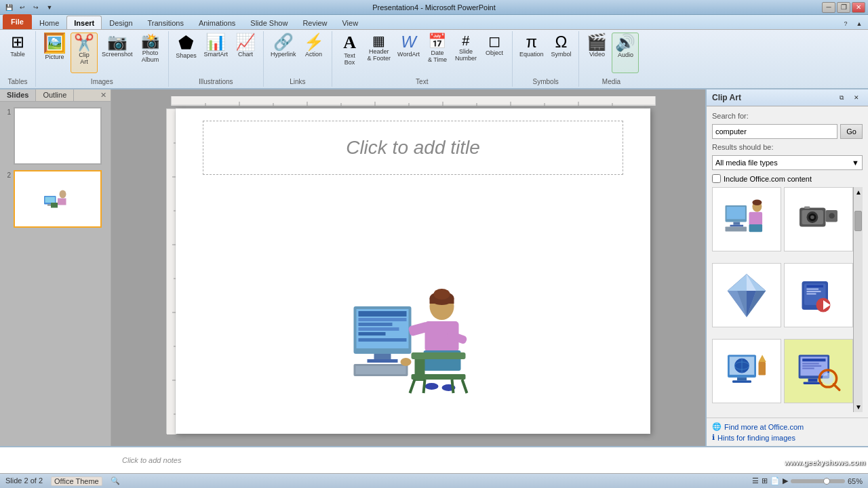 This screenshot has height=488, width=868. What do you see at coordinates (597, 55) in the screenshot?
I see `video-label: Video` at bounding box center [597, 55].